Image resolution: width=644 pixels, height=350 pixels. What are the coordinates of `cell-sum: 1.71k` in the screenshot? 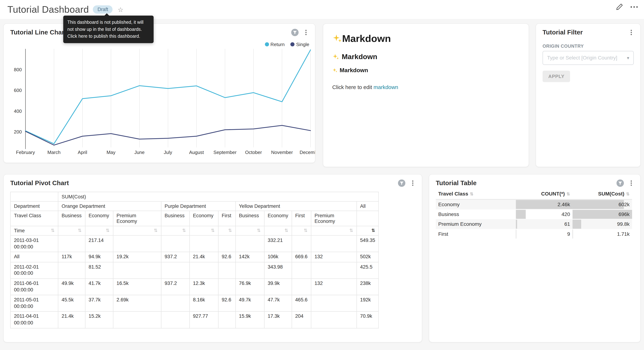 It's located at (602, 234).